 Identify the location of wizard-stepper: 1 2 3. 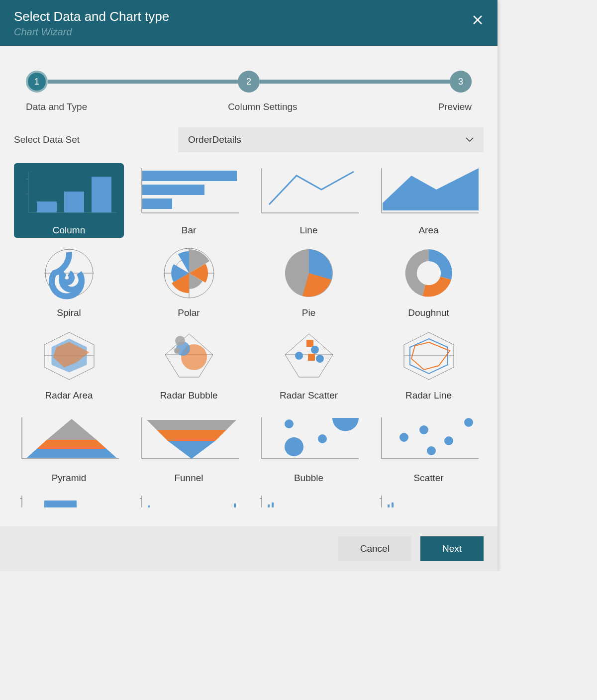
(249, 82).